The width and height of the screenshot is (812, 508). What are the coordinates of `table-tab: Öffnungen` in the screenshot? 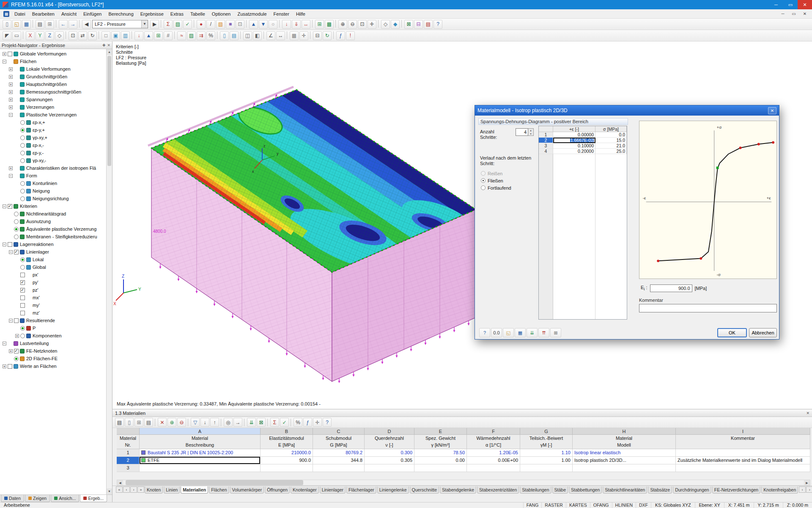 It's located at (277, 490).